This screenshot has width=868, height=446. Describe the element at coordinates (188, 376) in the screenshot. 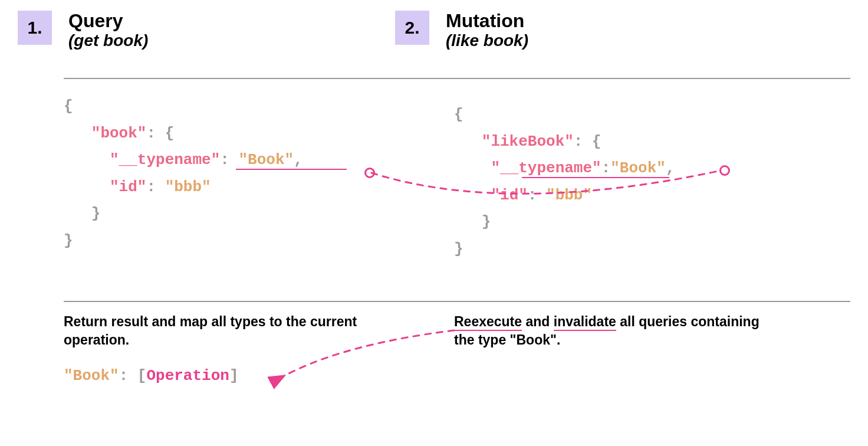

I see `map-operation: Operation` at that location.